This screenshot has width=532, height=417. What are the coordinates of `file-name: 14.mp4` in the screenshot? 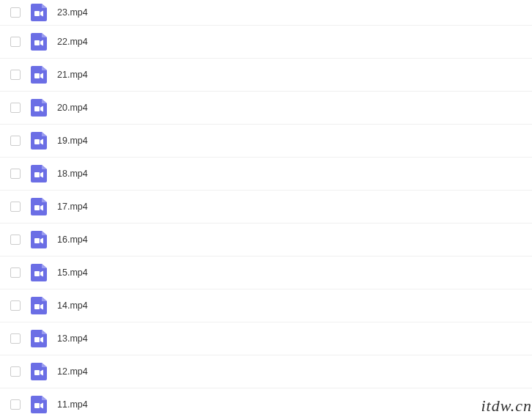 It's located at (73, 306).